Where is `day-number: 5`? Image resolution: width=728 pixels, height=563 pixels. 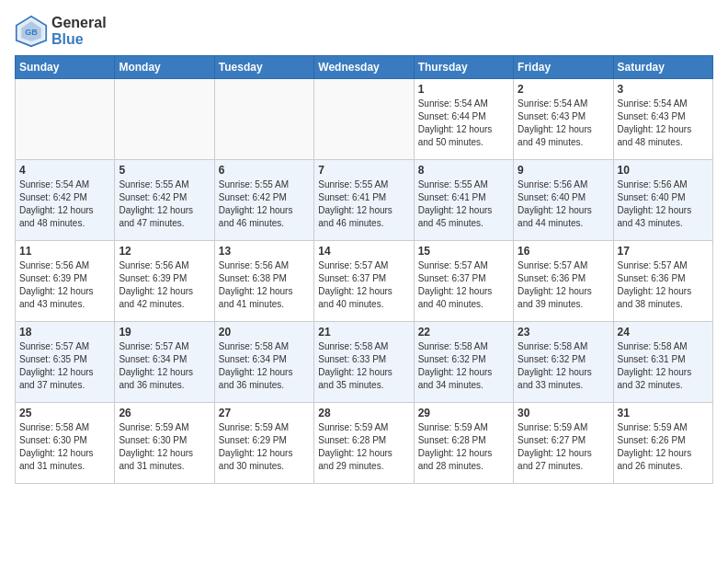
day-number: 5 is located at coordinates (164, 170).